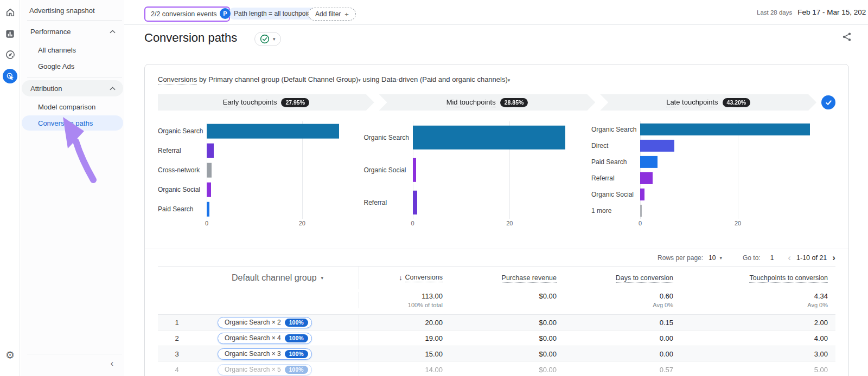  I want to click on path-length-filter-chip: P Path length = all touchpoin..., so click(271, 14).